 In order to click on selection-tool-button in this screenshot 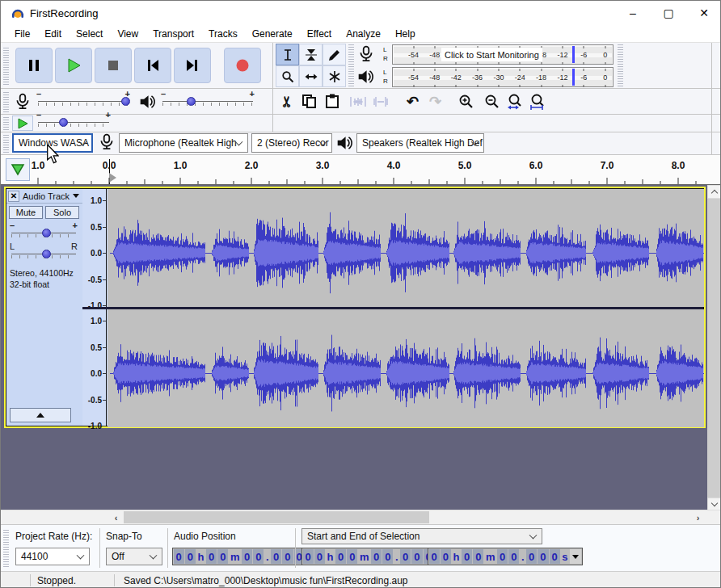, I will do `click(288, 55)`.